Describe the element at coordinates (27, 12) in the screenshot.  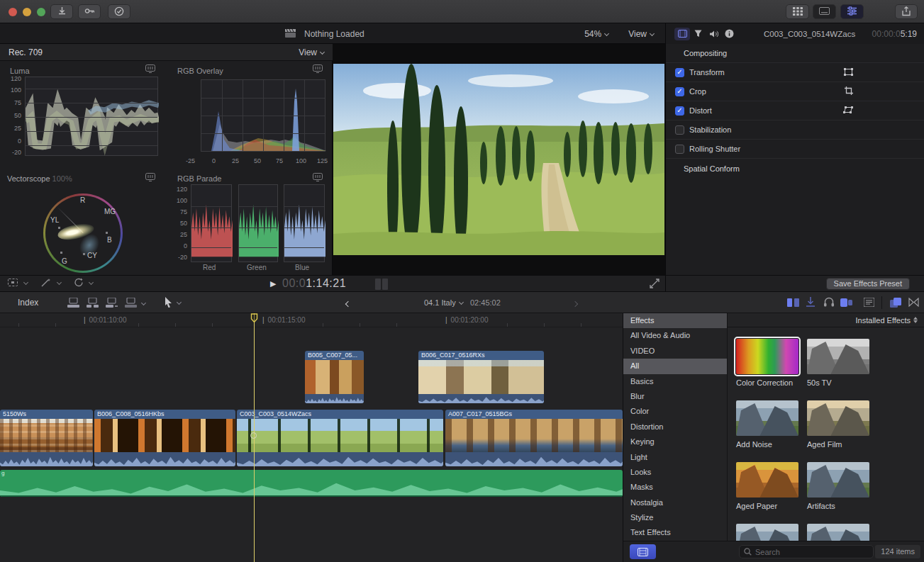
I see `minimize-window-button` at that location.